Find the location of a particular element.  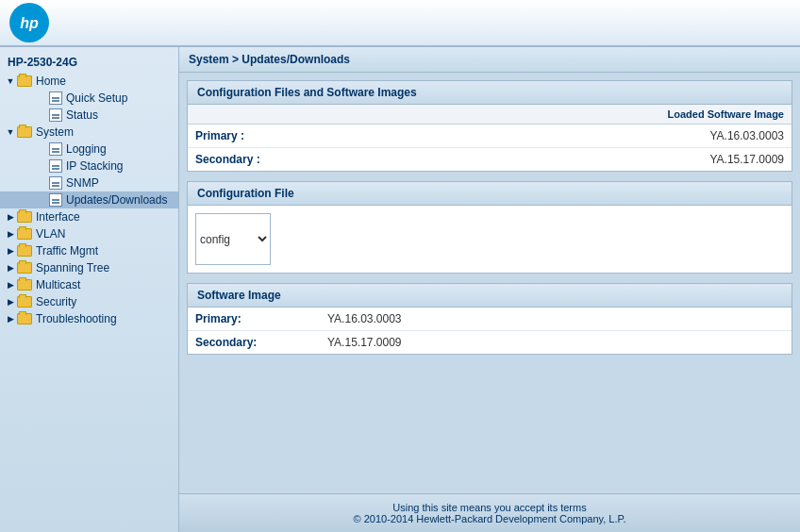

sidebar-item-spanning-tree: ▶Spanning Tree is located at coordinates (89, 268).